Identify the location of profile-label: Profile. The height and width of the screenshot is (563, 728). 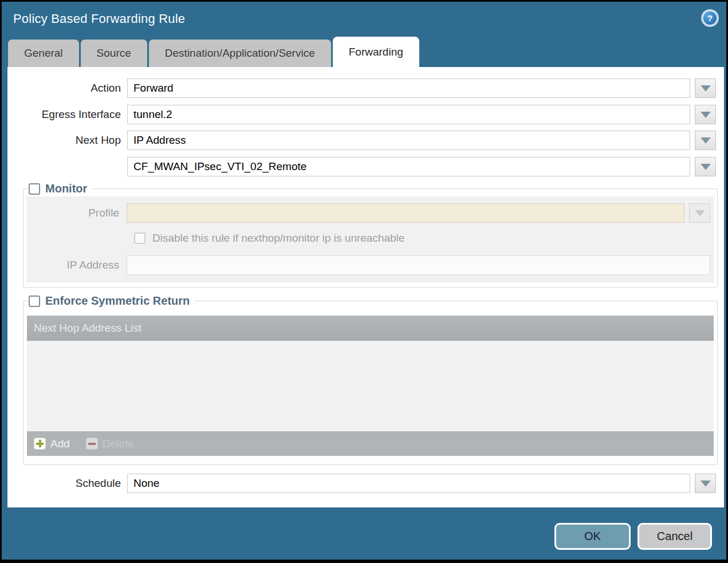
(77, 213).